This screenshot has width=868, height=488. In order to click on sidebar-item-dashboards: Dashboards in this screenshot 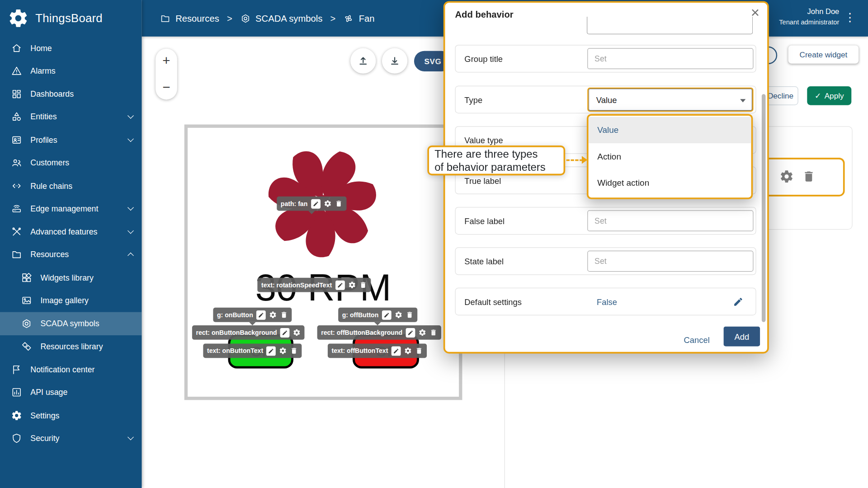, I will do `click(71, 94)`.